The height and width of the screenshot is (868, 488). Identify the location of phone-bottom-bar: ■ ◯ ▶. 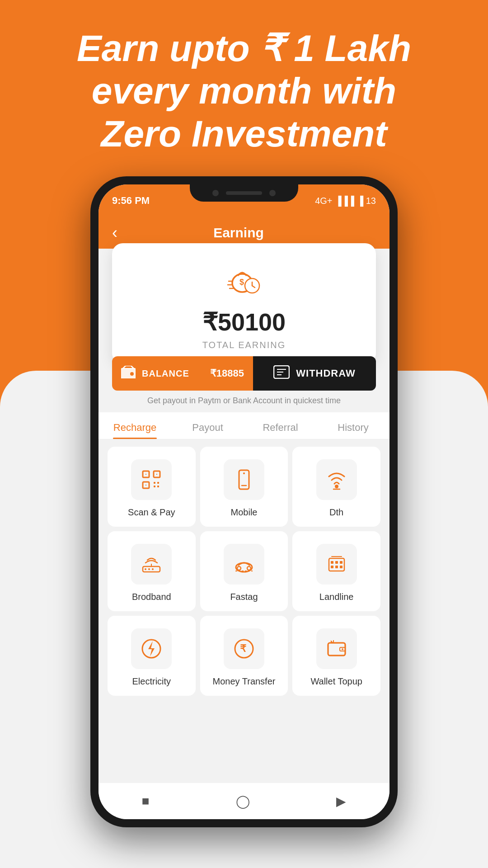
(244, 801).